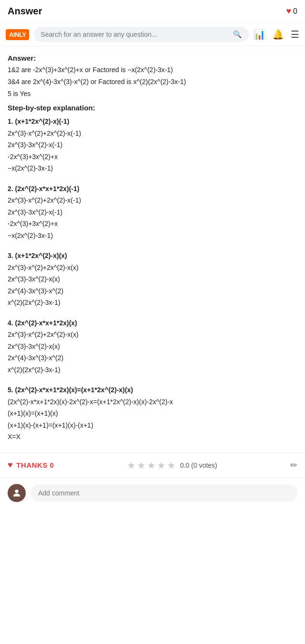  What do you see at coordinates (153, 437) in the screenshot?
I see `math-line: X=X` at bounding box center [153, 437].